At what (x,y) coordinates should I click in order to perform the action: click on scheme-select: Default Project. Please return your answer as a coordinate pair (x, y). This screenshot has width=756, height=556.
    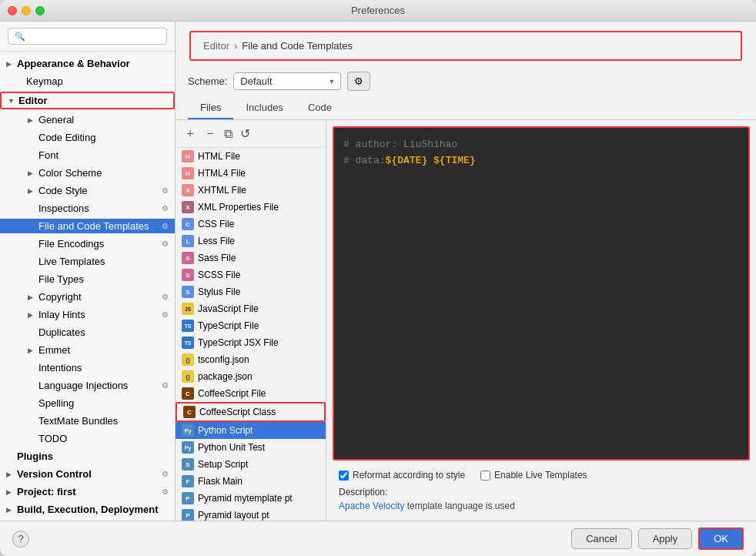
    Looking at the image, I should click on (287, 82).